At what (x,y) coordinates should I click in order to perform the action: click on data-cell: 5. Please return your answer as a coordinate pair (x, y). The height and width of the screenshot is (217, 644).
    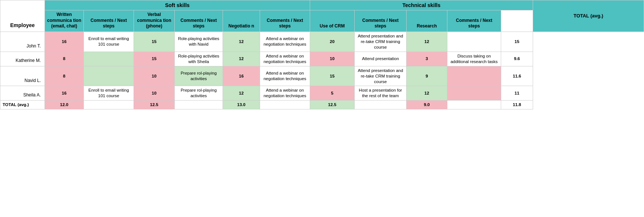
    Looking at the image, I should click on (332, 93).